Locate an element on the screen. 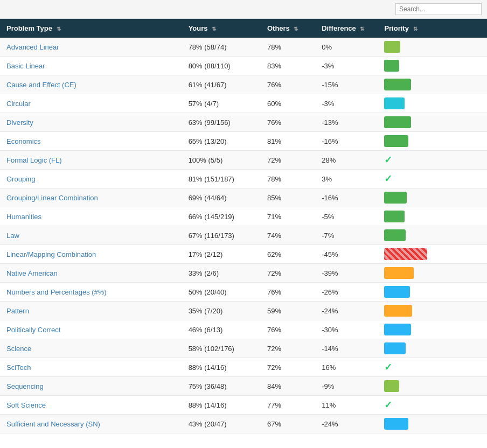 The width and height of the screenshot is (487, 448). cell-problem-type: Basic Linear is located at coordinates (91, 66).